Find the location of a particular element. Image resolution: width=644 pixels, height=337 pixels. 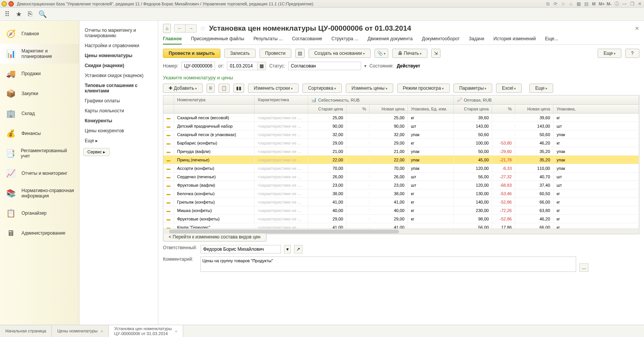

col-old-price-1: Старая цена is located at coordinates (327, 109).